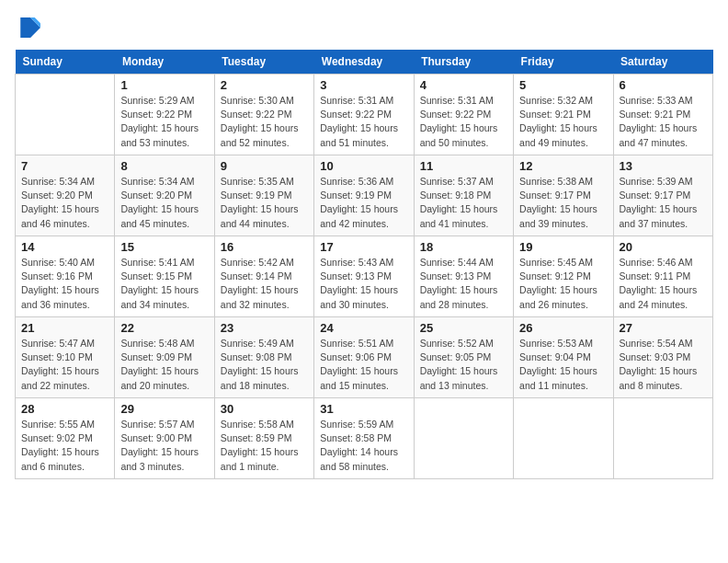  I want to click on day-number: 7, so click(64, 166).